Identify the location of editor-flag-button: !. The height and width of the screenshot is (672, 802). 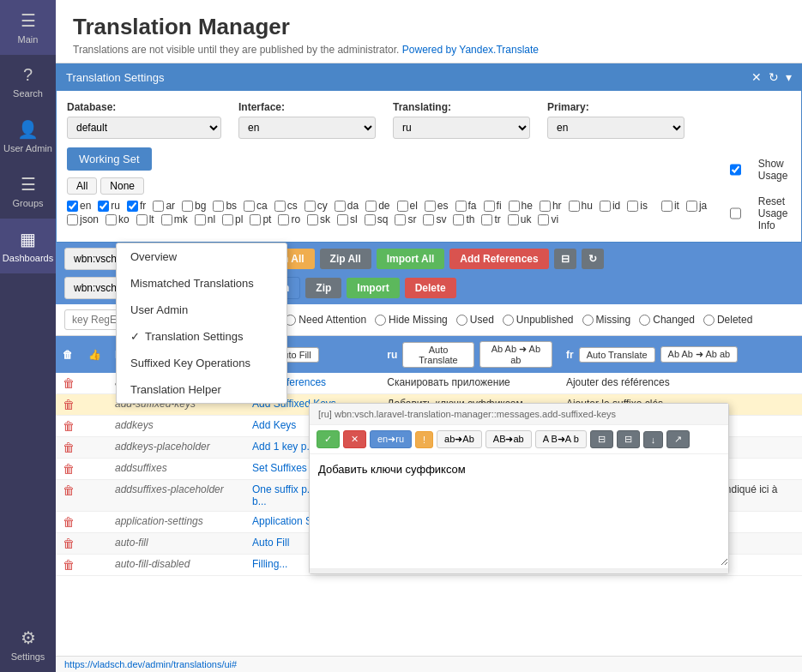
(424, 440).